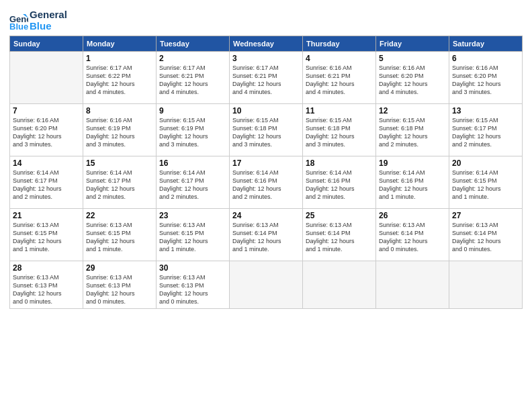  Describe the element at coordinates (120, 285) in the screenshot. I see `calendar-cell: 29Sunrise: 6:13 AM Sunset: 6:13 PM Dayli…` at that location.